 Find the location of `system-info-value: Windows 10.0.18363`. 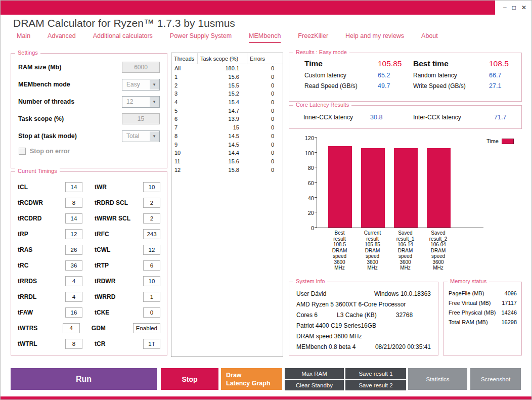

system-info-value: Windows 10.0.18363 is located at coordinates (403, 294).